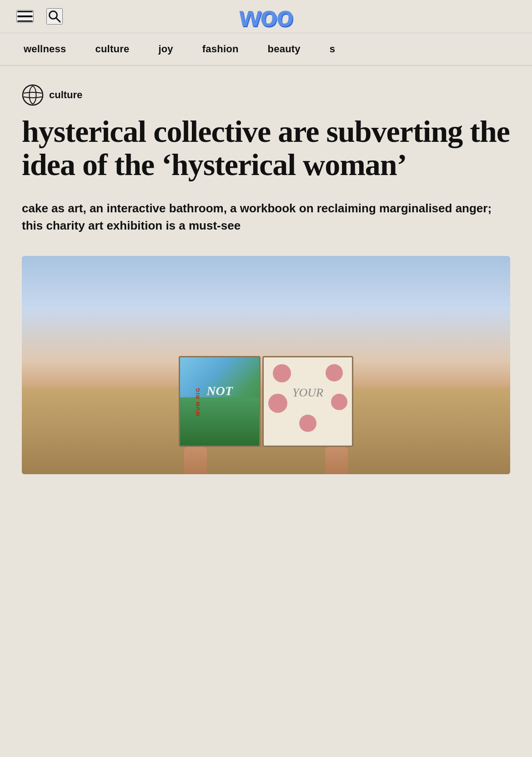 This screenshot has height=757, width=532. I want to click on patch-left-side-text: MUM RIG, so click(198, 402).